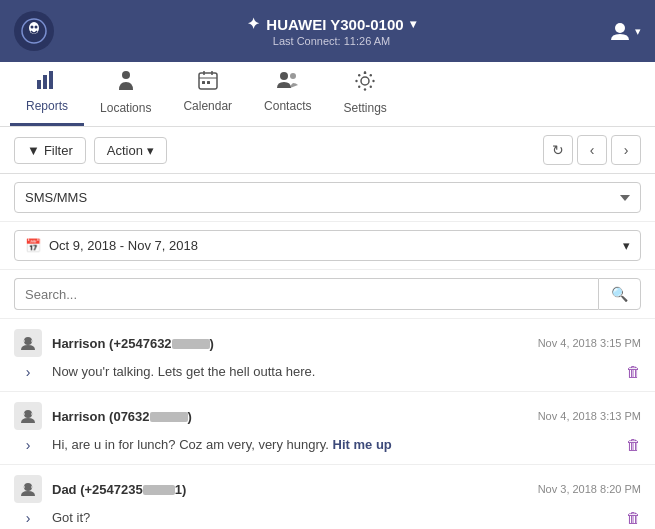  I want to click on locations-label: Locations, so click(126, 108).